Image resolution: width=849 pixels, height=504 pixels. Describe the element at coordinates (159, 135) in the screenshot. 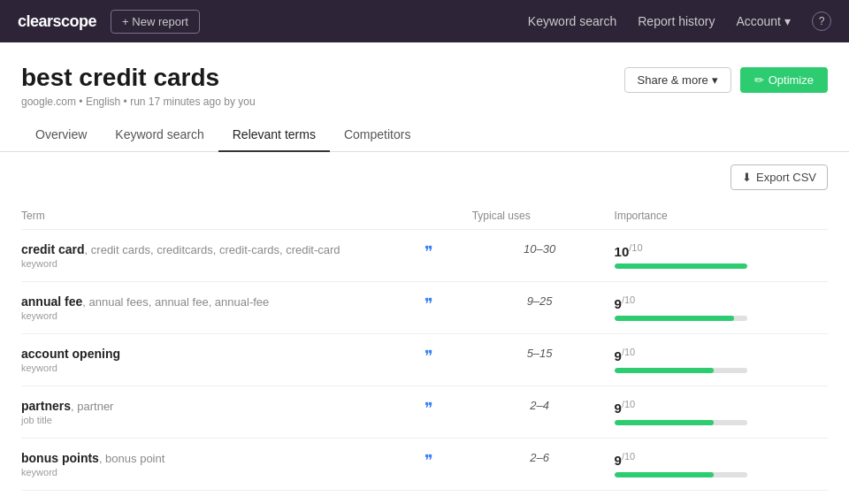

I see `tab-keyword-search: Keyword search` at that location.